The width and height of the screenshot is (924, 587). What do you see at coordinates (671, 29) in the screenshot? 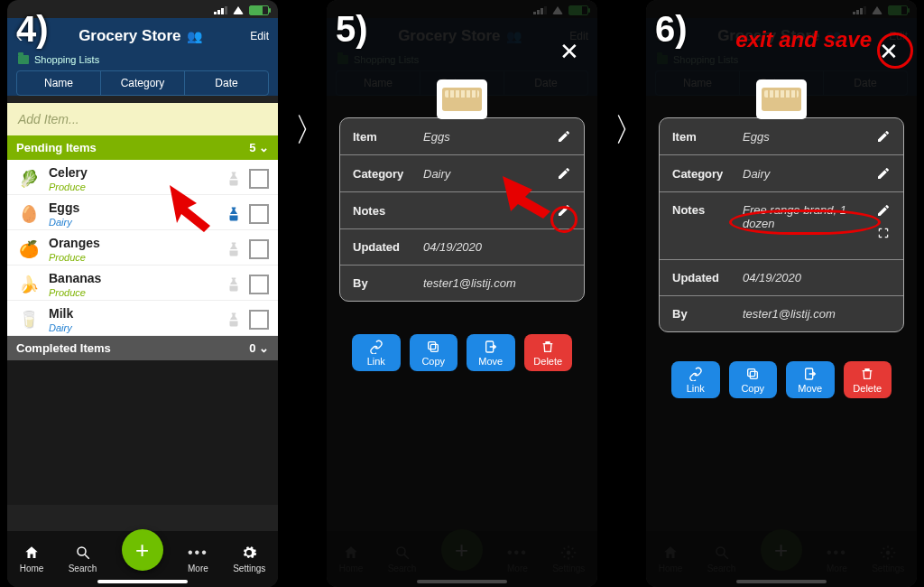
I see `step-number: 6)` at bounding box center [671, 29].